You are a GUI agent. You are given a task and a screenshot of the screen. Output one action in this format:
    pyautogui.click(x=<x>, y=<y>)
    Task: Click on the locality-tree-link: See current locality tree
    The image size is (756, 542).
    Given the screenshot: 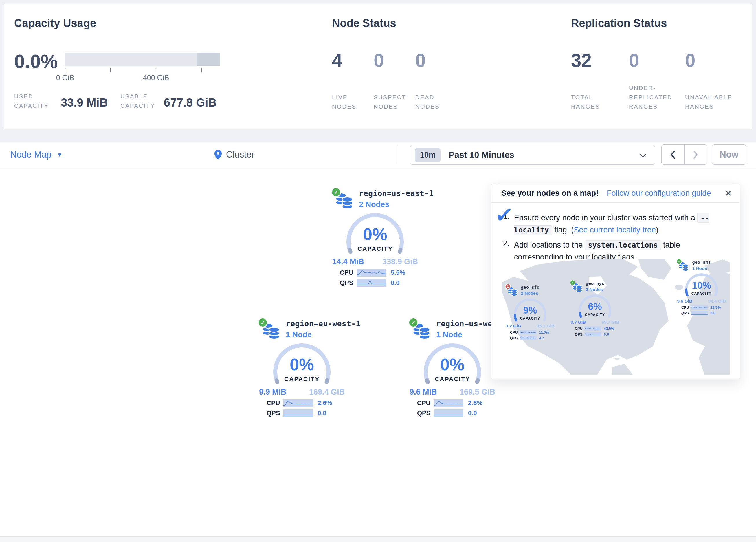 What is the action you would take?
    pyautogui.click(x=615, y=230)
    